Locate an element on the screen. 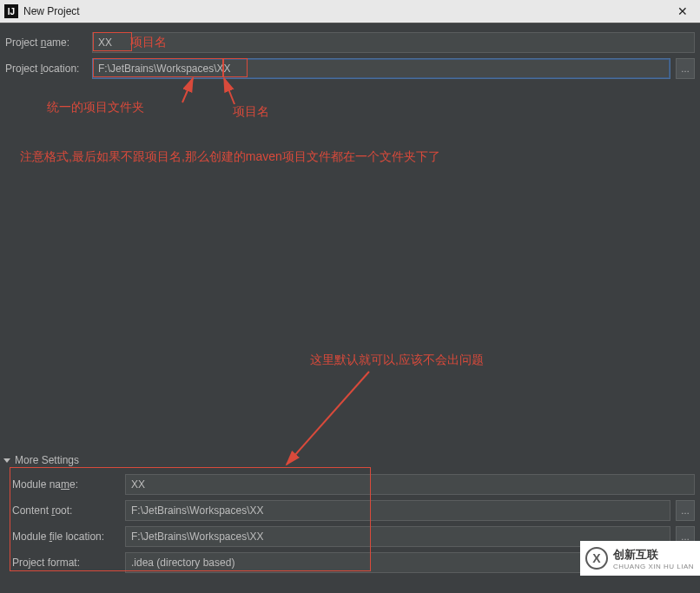 The image size is (700, 593). annotation-format-note: 注意格式,最后如果不跟项目名,那么创建的maven项目文件都在一个文件夹下了 is located at coordinates (230, 157).